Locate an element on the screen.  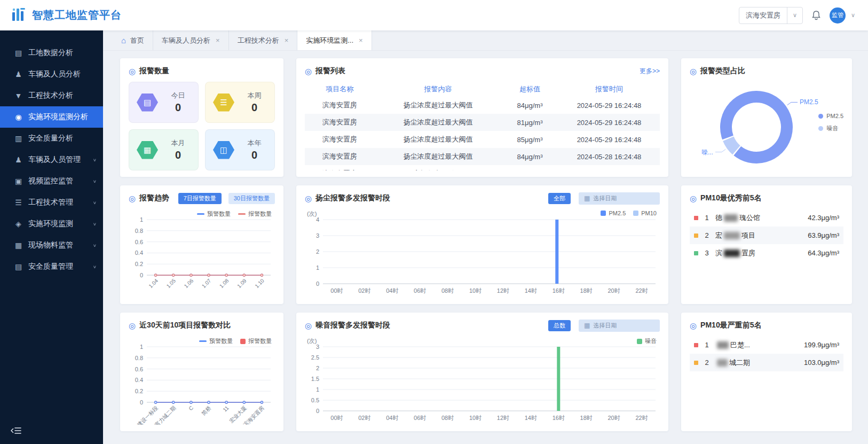
tab-environment-monitor-analysis: 实施环境监测...× is located at coordinates (334, 41).